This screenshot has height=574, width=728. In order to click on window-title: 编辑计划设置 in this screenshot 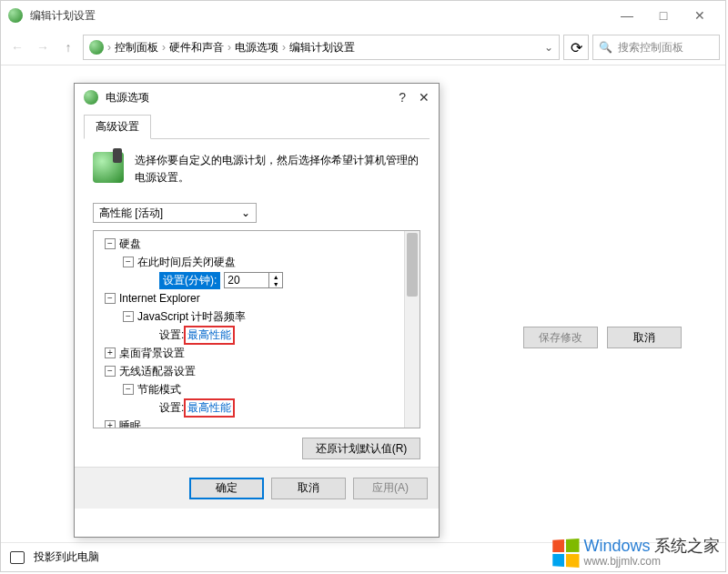, I will do `click(63, 16)`.